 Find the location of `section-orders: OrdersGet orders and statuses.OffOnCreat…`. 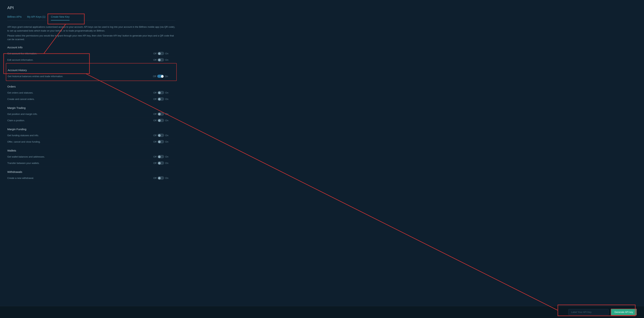

section-orders: OrdersGet orders and statuses.OffOnCreat… is located at coordinates (91, 93).